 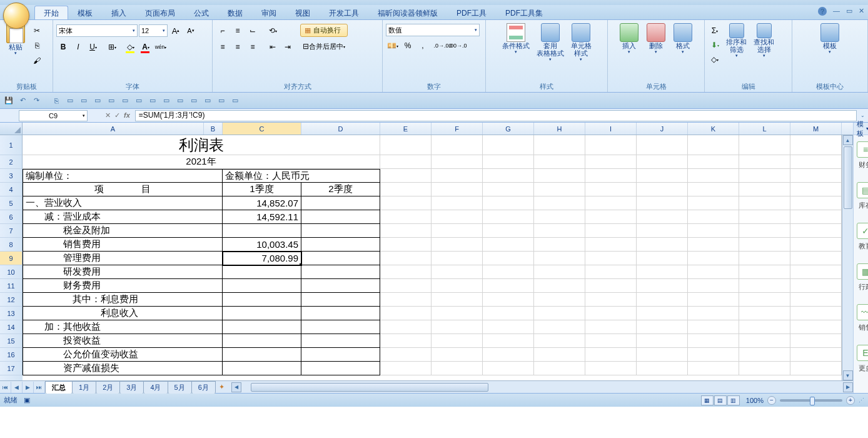 I want to click on cell-D17, so click(x=341, y=369).